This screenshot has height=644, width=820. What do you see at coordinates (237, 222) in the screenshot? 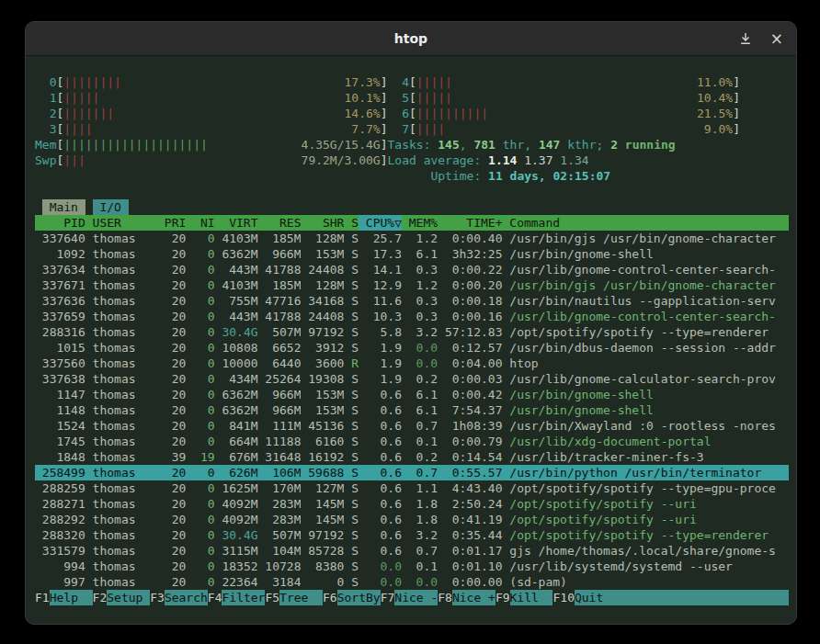
I see `header-virt: VIRT` at bounding box center [237, 222].